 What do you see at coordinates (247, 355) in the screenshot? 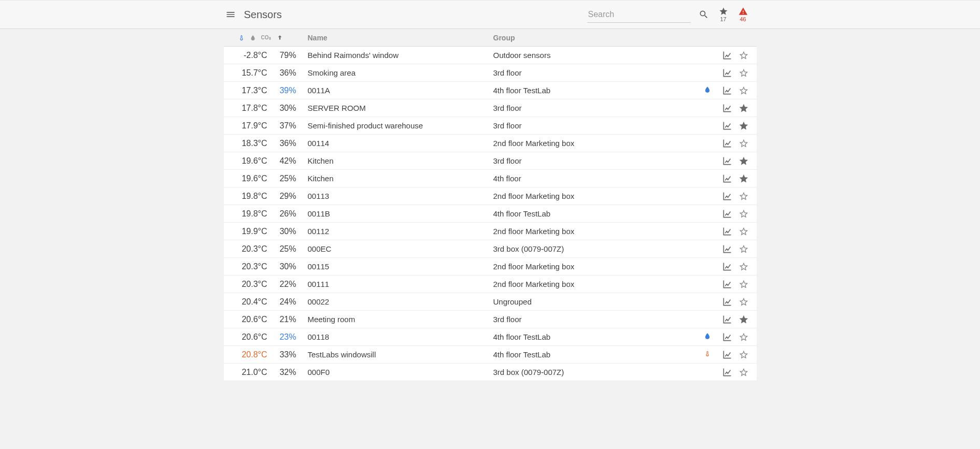
I see `cell-temperature: 20.8°C` at bounding box center [247, 355].